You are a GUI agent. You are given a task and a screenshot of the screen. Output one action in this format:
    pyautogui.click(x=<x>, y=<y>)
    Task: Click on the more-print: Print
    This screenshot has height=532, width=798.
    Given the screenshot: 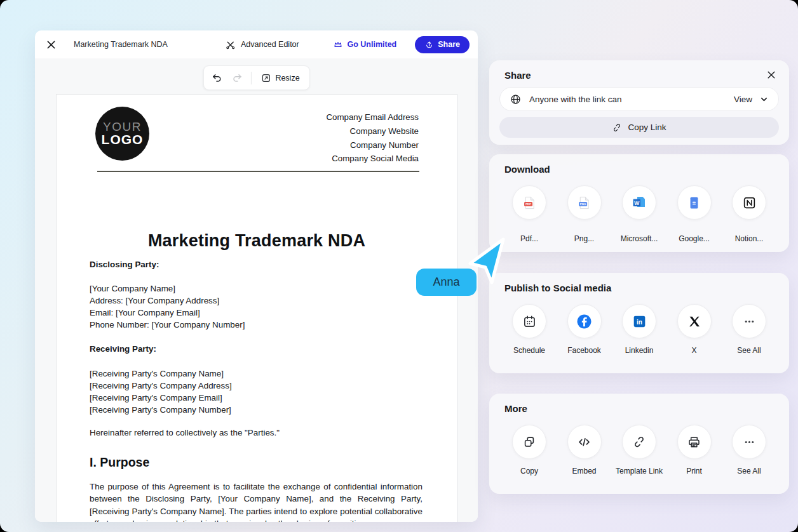 What is the action you would take?
    pyautogui.click(x=694, y=450)
    